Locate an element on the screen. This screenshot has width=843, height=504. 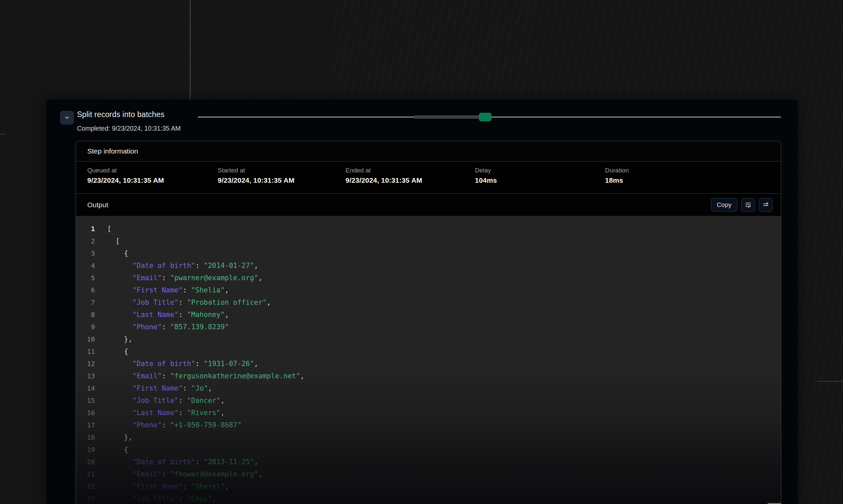
code-line: 13 "Email": "fergusonkatherine@example.n… is located at coordinates (428, 376).